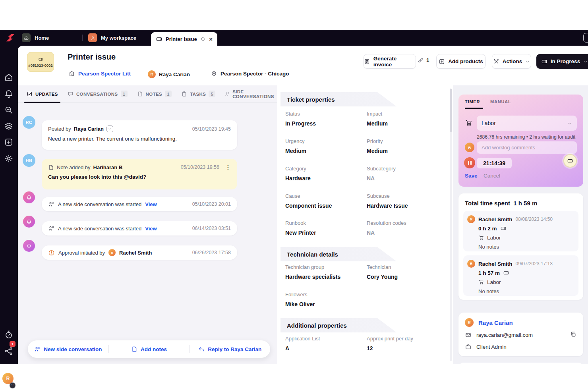 The width and height of the screenshot is (588, 392). Describe the element at coordinates (586, 38) in the screenshot. I see `topbar-corner-button` at that location.